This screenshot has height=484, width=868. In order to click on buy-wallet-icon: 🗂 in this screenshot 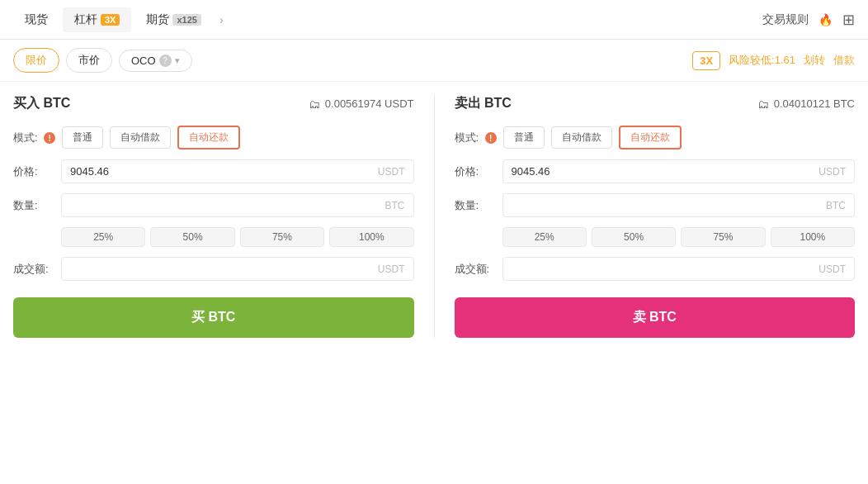, I will do `click(314, 104)`.